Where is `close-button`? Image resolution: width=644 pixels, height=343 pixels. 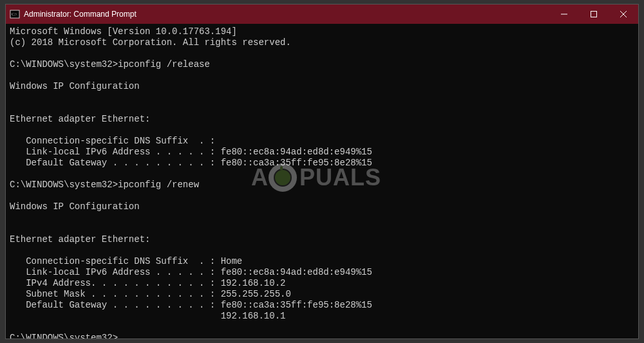
close-button is located at coordinates (623, 14).